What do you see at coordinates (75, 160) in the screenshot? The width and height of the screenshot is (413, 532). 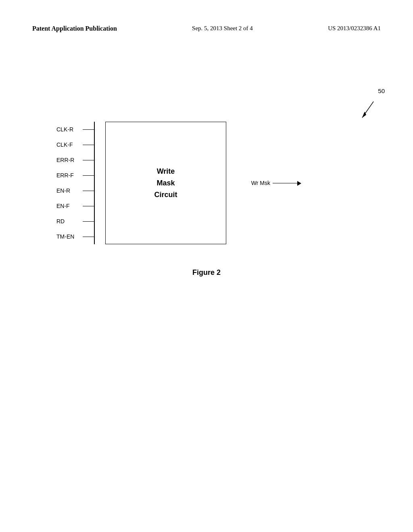 I see `signal-row-errr: ERR-R` at bounding box center [75, 160].